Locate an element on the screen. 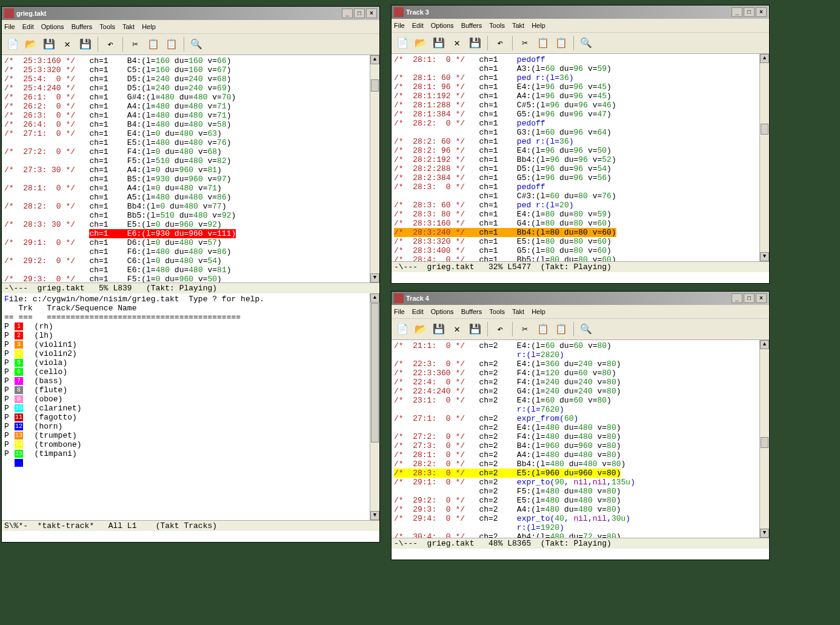  code-line: /* 28:2: 0 */ ch=2 Bb4:(l=480 du=480 v=8… is located at coordinates (576, 464).